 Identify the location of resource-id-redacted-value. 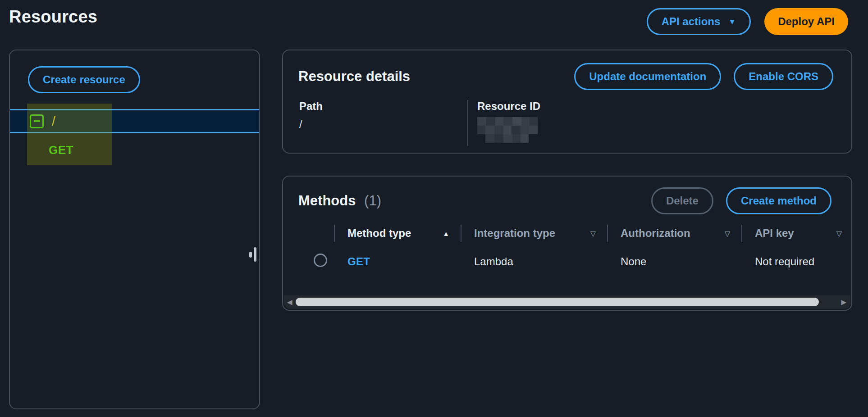
(507, 130).